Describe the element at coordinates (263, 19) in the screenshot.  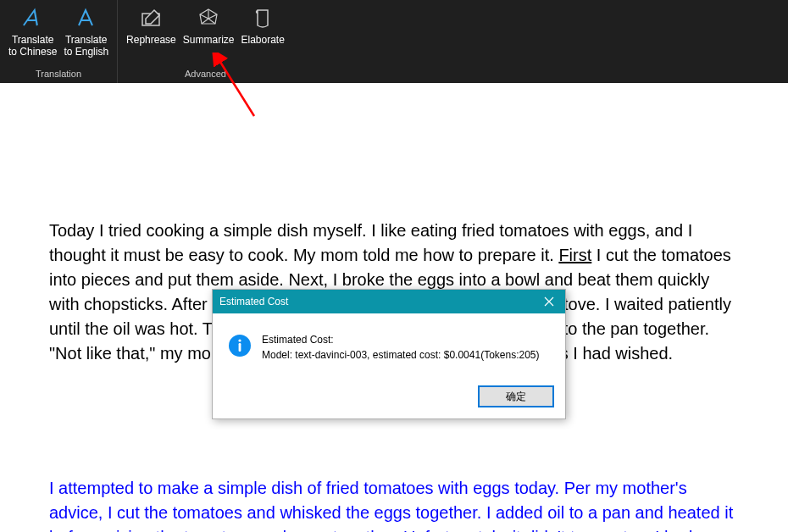
I see `elaborate-icon` at that location.